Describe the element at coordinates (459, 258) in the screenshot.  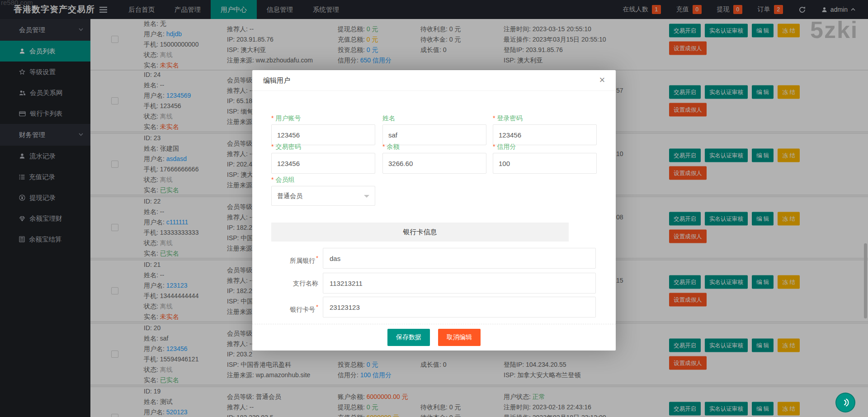
I see `bank-name-input` at that location.